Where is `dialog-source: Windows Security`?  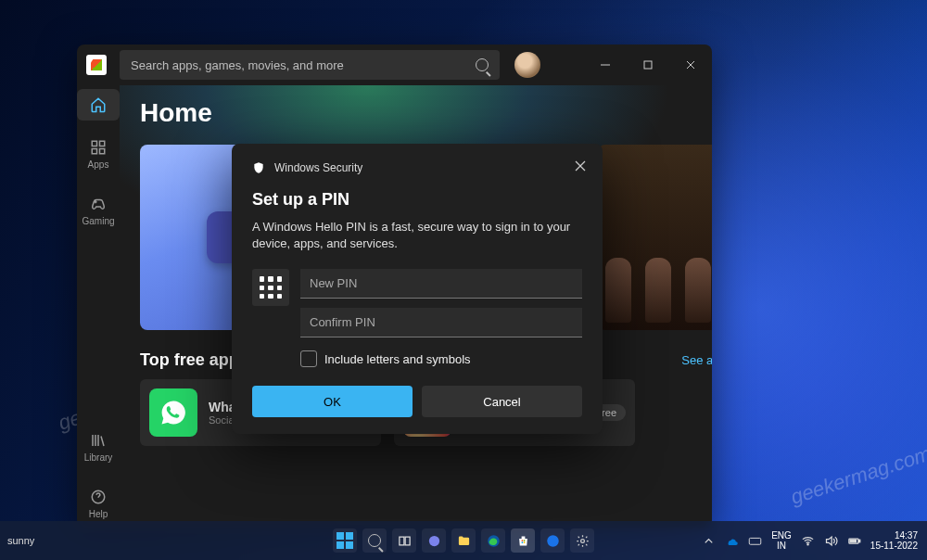 dialog-source: Windows Security is located at coordinates (319, 168).